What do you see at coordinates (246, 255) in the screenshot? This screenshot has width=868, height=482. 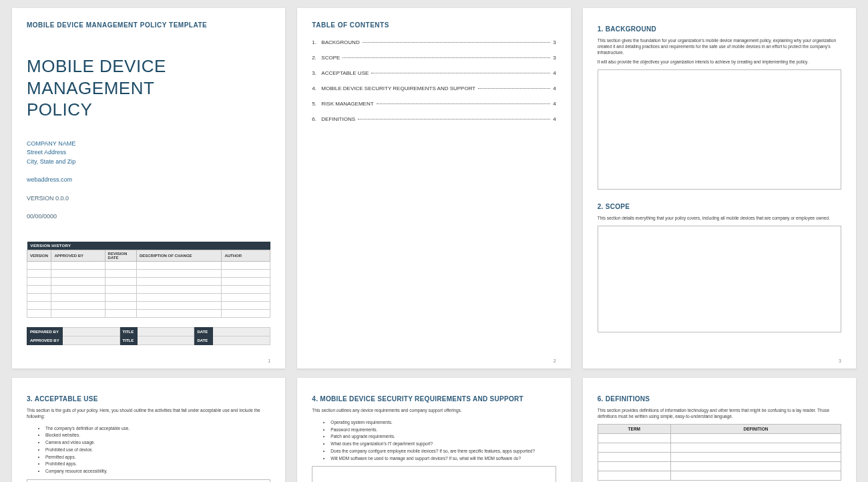 I see `vhist-col-author: AUTHOR` at bounding box center [246, 255].